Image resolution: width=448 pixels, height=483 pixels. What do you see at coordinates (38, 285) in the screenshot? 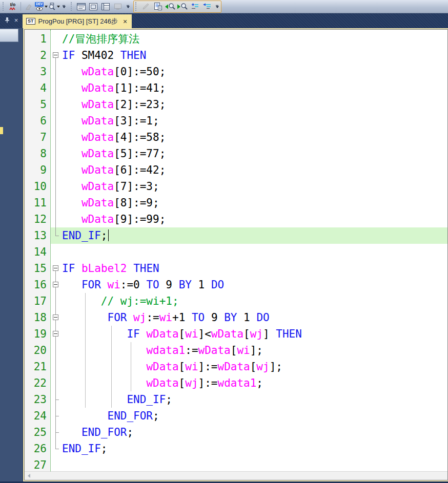
I see `line-number: 16` at bounding box center [38, 285].